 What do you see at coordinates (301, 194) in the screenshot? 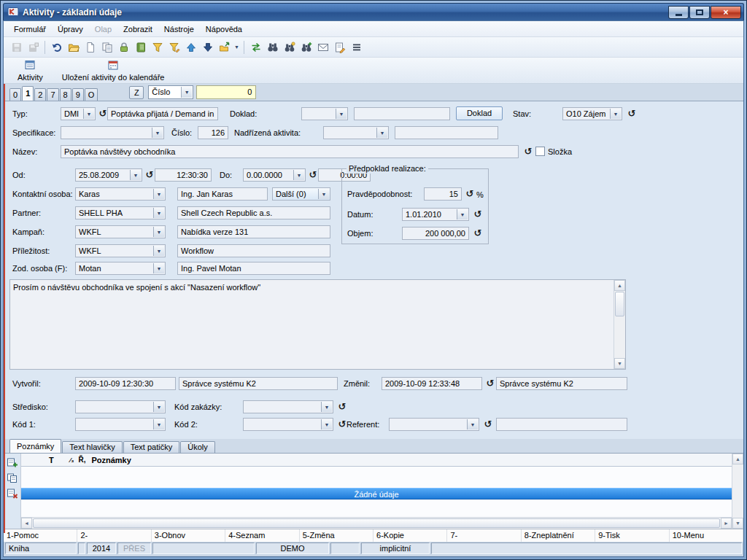
I see `dalsi-button: Další (0)▼` at bounding box center [301, 194].